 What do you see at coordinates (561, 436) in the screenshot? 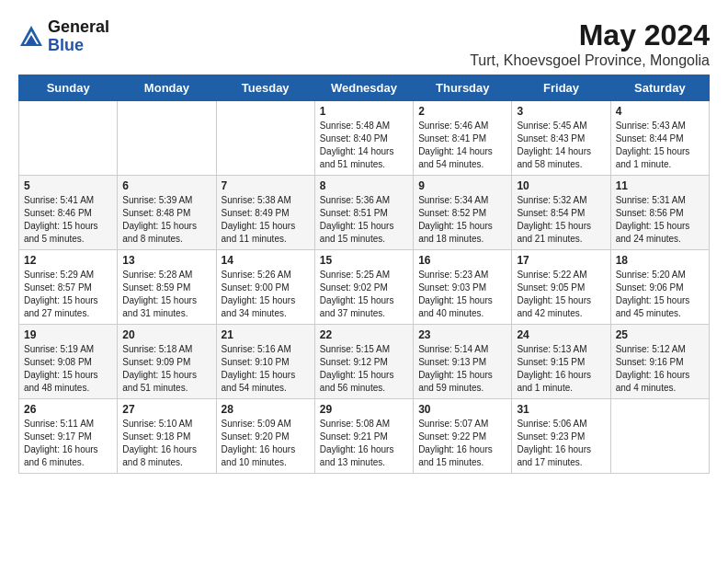
I see `calendar-cell: 31Sunrise: 5:06 AM Sunset: 9:23 PM Dayli…` at bounding box center [561, 436].